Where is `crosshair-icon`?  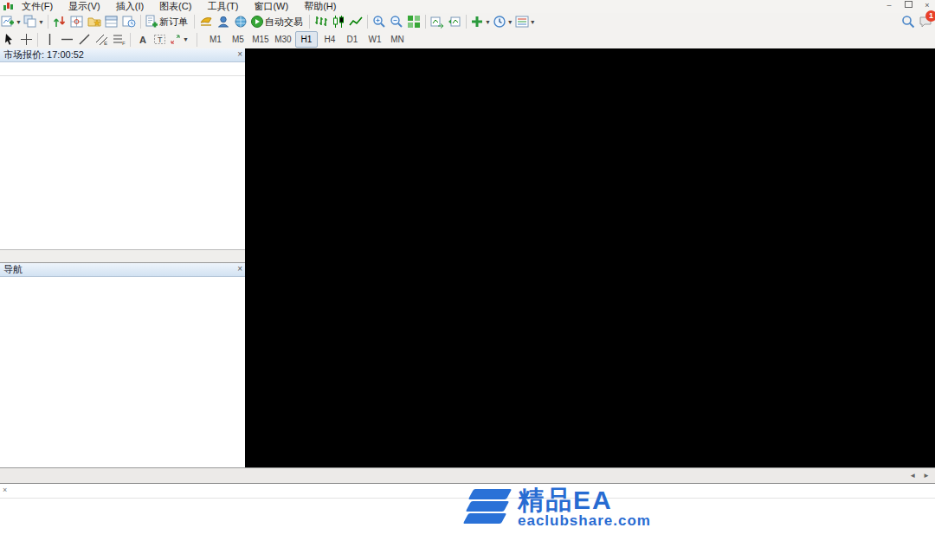 crosshair-icon is located at coordinates (26, 40).